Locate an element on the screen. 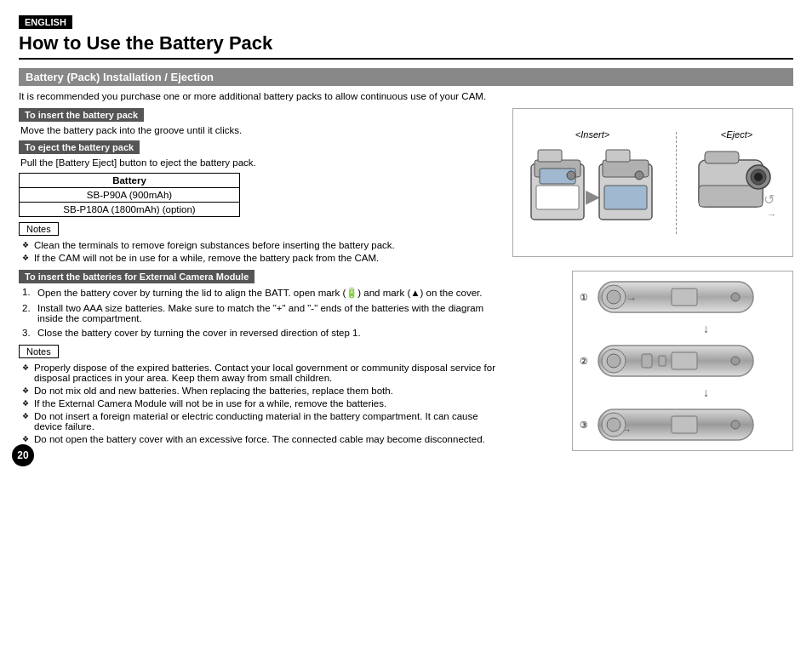 The height and width of the screenshot is (663, 812). section1-header: Battery (Pack) Installation / Ejection is located at coordinates (406, 77).